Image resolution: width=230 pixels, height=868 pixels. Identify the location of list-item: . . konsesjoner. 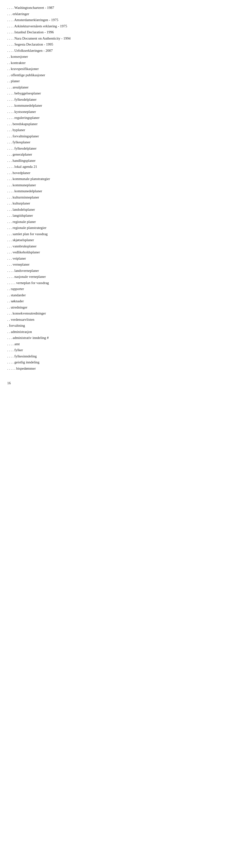
(115, 57).